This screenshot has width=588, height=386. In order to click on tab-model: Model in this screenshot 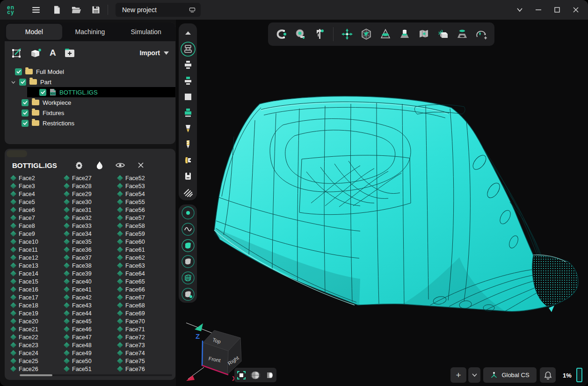, I will do `click(34, 32)`.